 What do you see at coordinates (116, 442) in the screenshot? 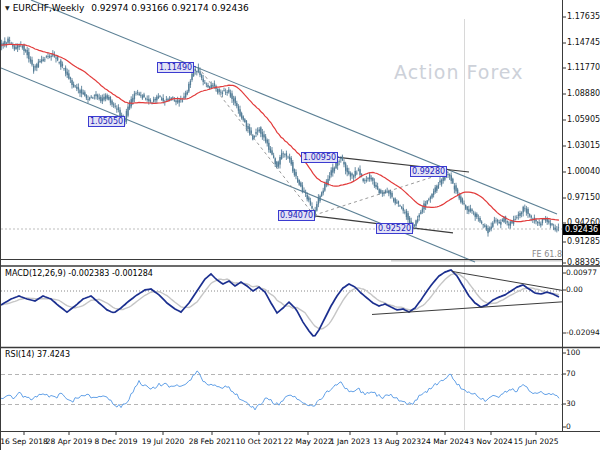
I see `time-axis-label: 8 Dec 2019` at bounding box center [116, 442].